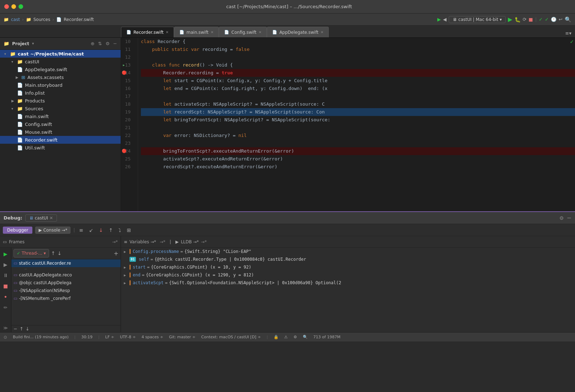 The image size is (575, 392). Describe the element at coordinates (6, 6) in the screenshot. I see `close-button` at that location.